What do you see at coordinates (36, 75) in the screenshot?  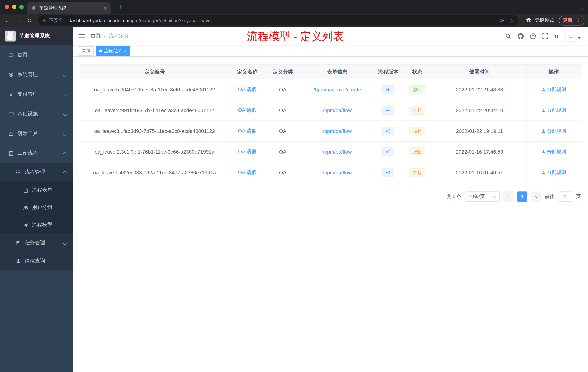 I see `sidebar-item-system: 系统管理` at bounding box center [36, 75].